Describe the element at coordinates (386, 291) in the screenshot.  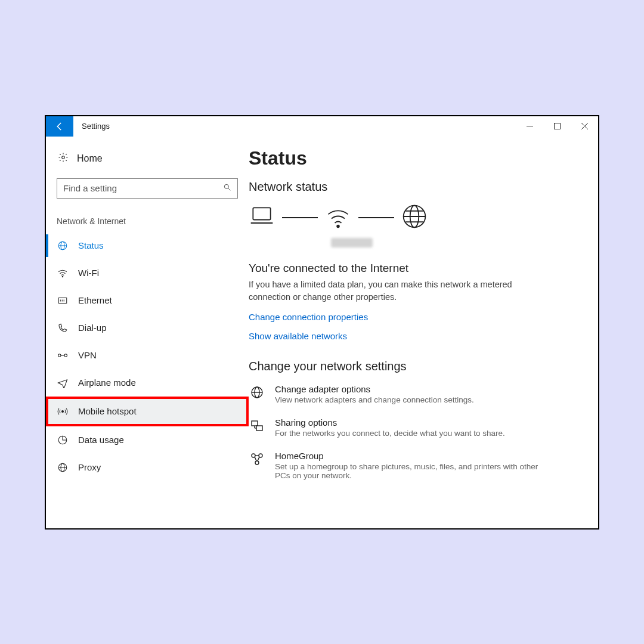
I see `connected-body-text: If you have a limited data plan, you can…` at that location.